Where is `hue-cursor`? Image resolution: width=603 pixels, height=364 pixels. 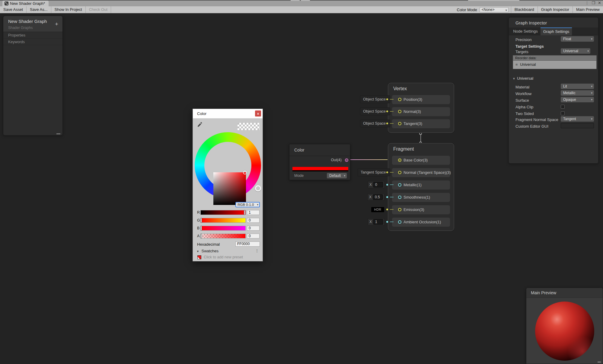
hue-cursor is located at coordinates (258, 188).